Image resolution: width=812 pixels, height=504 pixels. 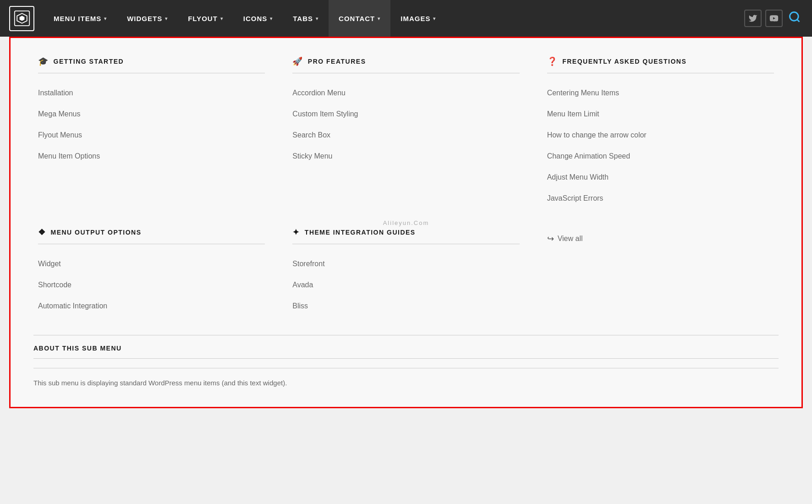 What do you see at coordinates (406, 362) in the screenshot?
I see `about-section: ABOUT THIS SUB MENU This sub menu is dis…` at bounding box center [406, 362].